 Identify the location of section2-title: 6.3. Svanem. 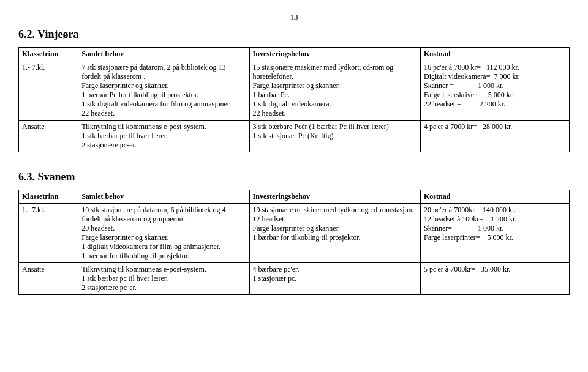
(294, 177).